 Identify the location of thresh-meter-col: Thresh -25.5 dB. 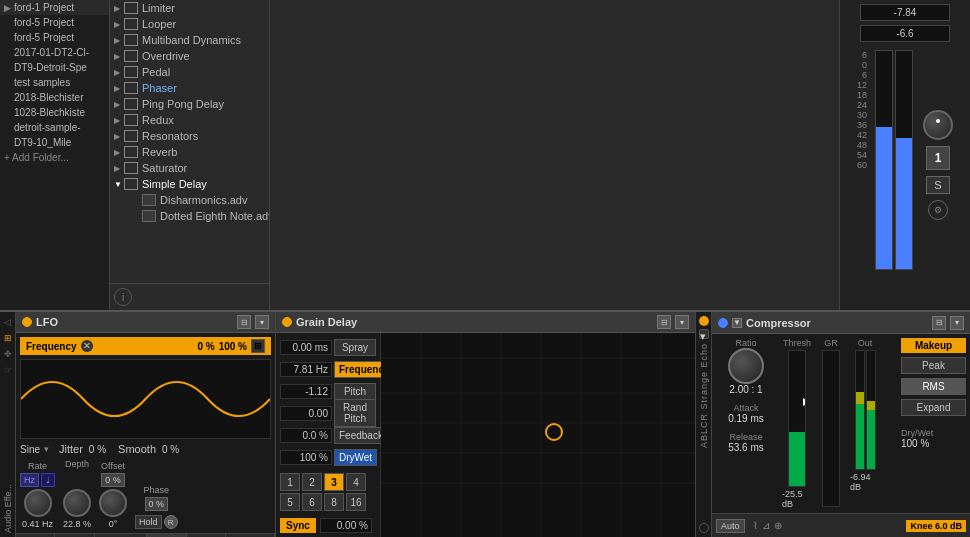
(797, 424).